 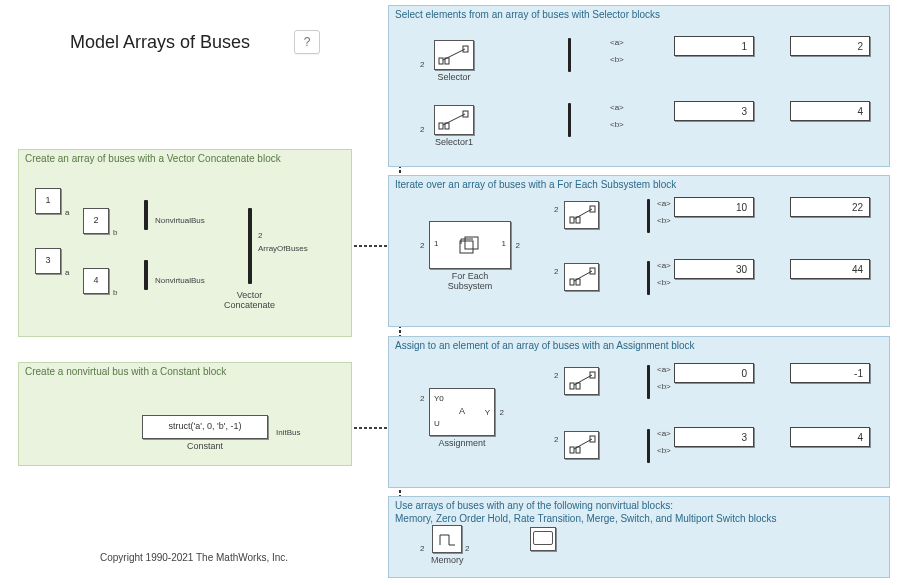 I want to click on display-block: 2, so click(x=830, y=46).